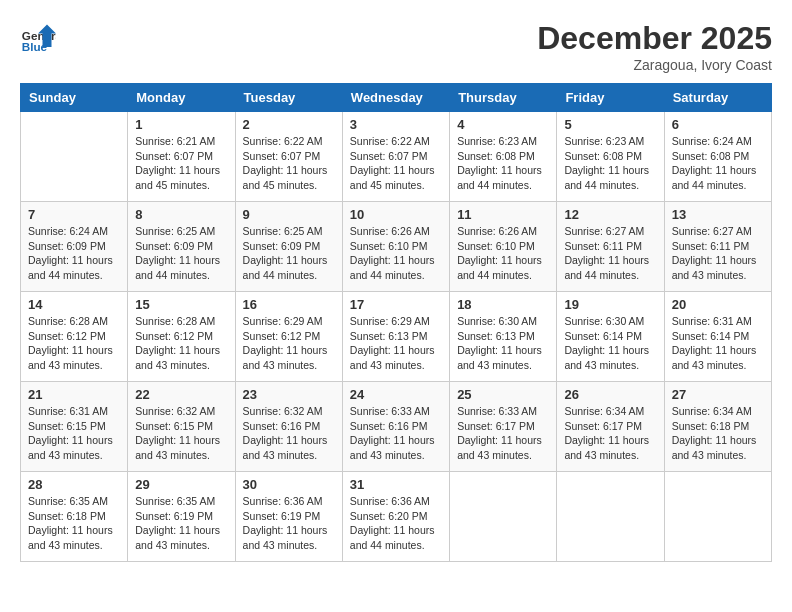 Image resolution: width=792 pixels, height=612 pixels. Describe the element at coordinates (74, 254) in the screenshot. I see `day-info: Sunrise: 6:24 AM Sunset: 6:09 PM Dayligh…` at that location.